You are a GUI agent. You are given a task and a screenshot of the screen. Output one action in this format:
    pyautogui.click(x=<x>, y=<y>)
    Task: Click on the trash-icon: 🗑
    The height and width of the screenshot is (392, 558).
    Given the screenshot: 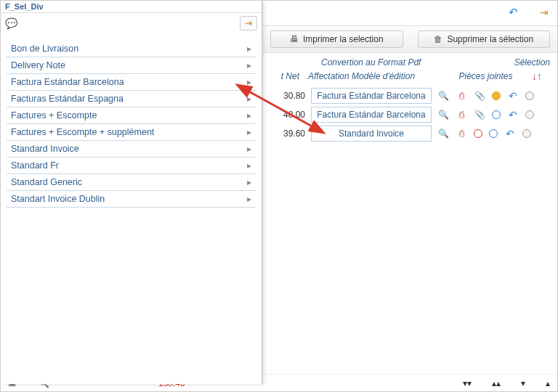 What is the action you would take?
    pyautogui.click(x=438, y=39)
    